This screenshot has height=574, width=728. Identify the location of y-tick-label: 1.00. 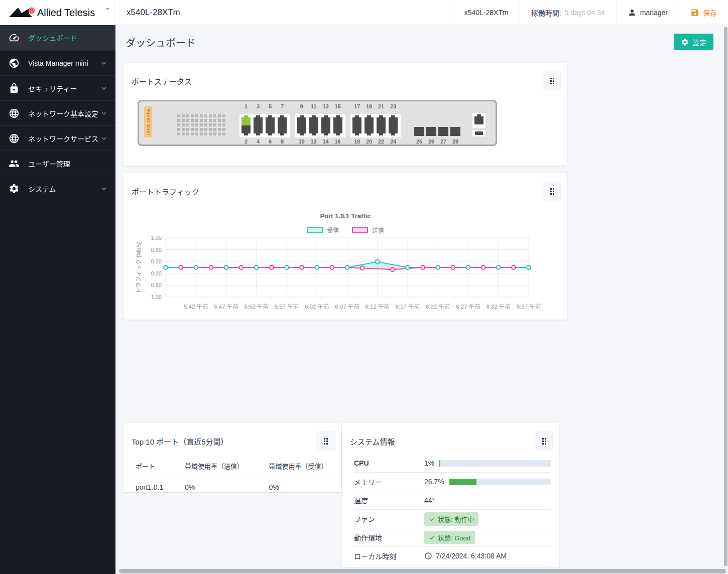
(157, 297).